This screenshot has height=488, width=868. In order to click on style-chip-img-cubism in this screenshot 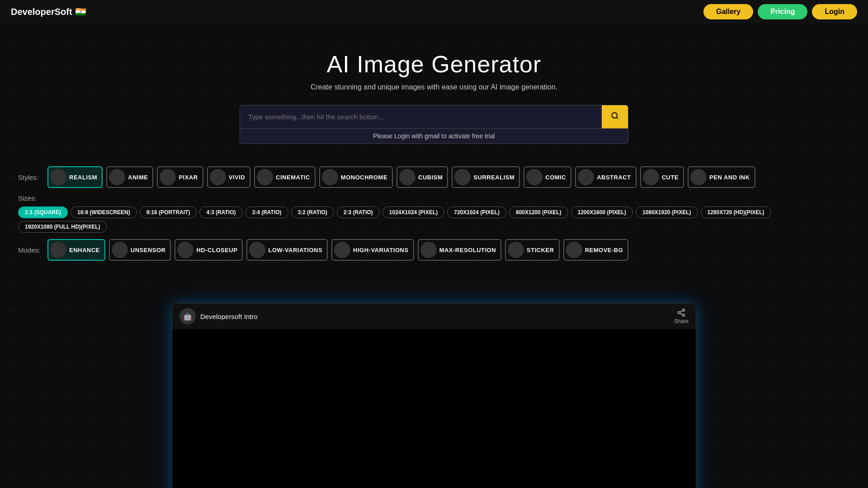, I will do `click(407, 177)`.